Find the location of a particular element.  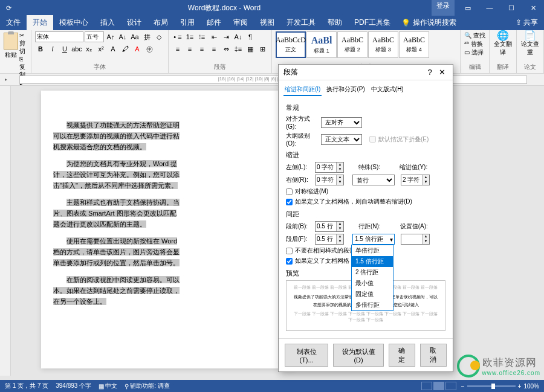

dialog-help-button: ? is located at coordinates (430, 72).